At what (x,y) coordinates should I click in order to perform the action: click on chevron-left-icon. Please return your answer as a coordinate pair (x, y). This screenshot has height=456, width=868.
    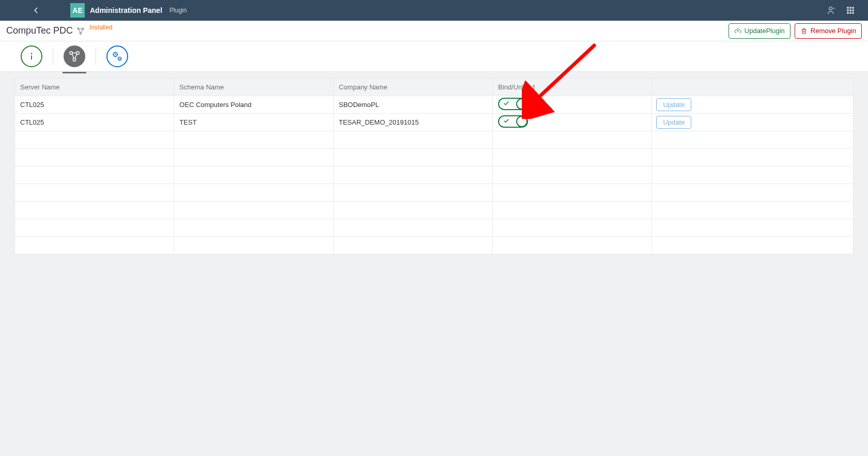
    Looking at the image, I should click on (36, 10).